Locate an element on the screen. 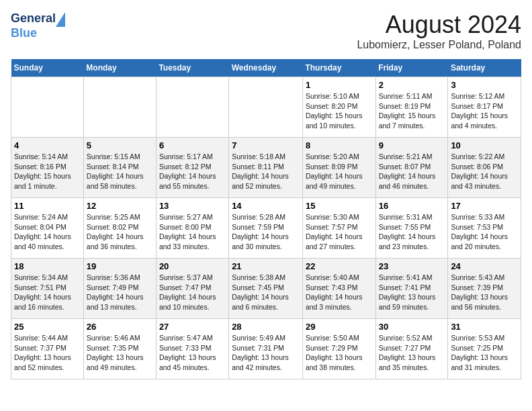 The image size is (532, 411). day-info: Sunrise: 5:11 AM Sunset: 8:19 PM Dayligh… is located at coordinates (412, 111).